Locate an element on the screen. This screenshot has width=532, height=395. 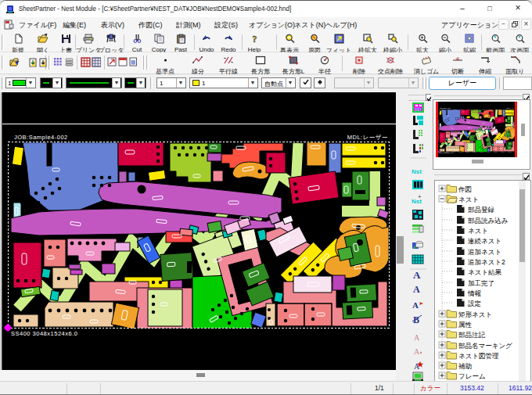
svg-text: 追加ネスト is located at coordinates (485, 252).